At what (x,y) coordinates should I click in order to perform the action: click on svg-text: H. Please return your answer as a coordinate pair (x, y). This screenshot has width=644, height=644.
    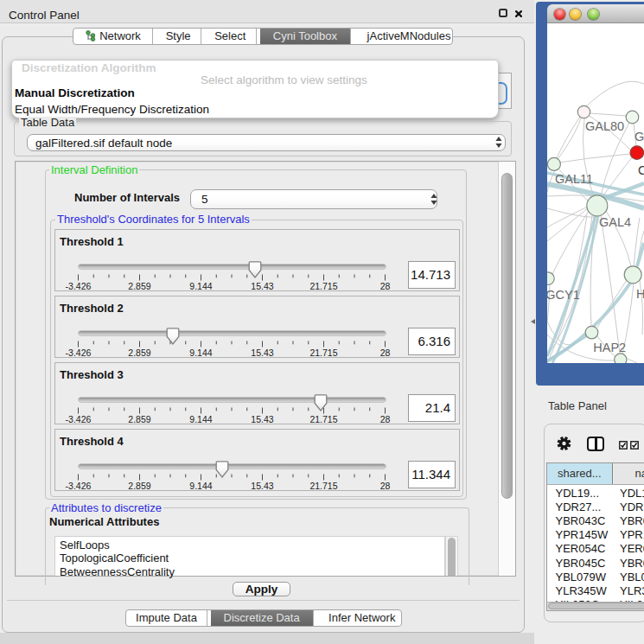
    Looking at the image, I should click on (640, 294).